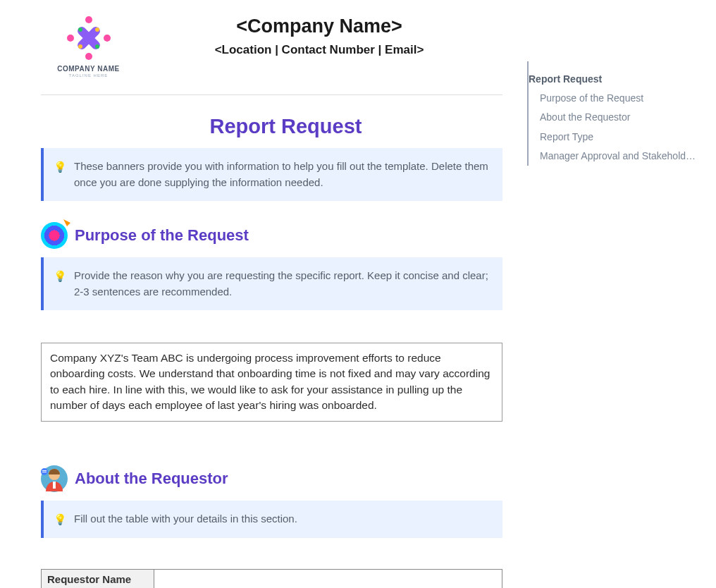  What do you see at coordinates (89, 38) in the screenshot?
I see `logo-icon` at bounding box center [89, 38].